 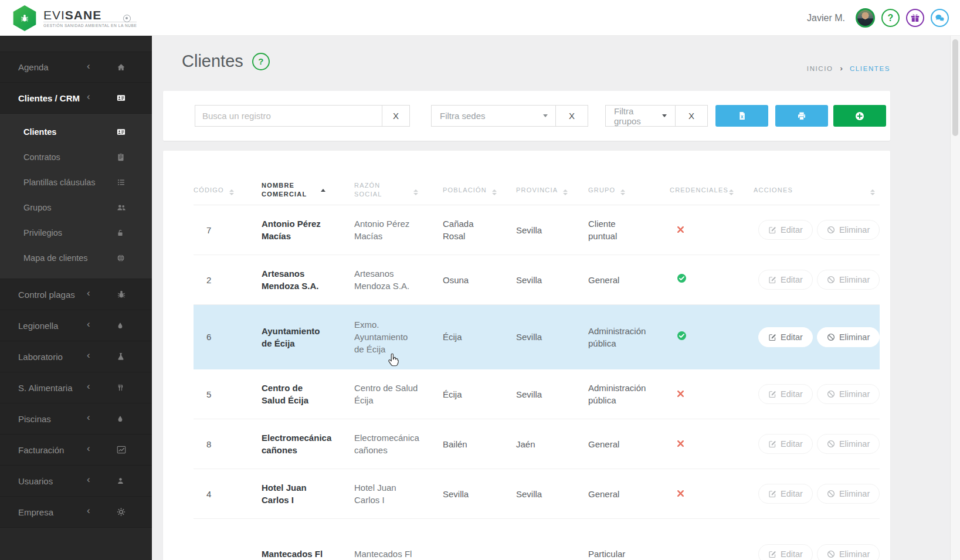 What do you see at coordinates (629, 337) in the screenshot?
I see `cell-grupo: Administración pública` at bounding box center [629, 337].